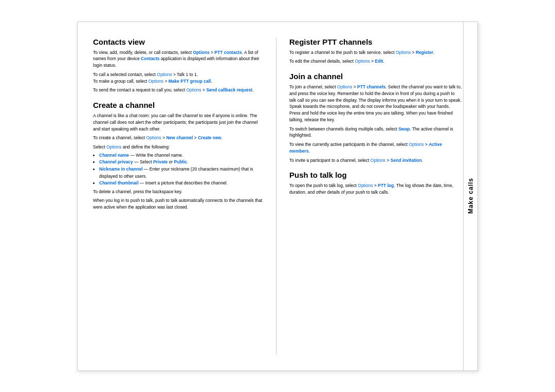  What do you see at coordinates (181, 162) in the screenshot?
I see `link-public: Public` at bounding box center [181, 162].